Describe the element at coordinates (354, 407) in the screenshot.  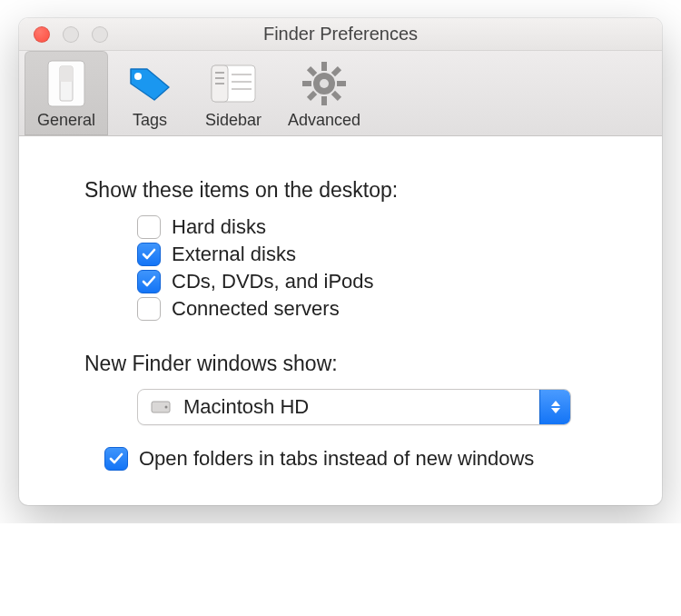
I see `new-window-location-select: Macintosh HD` at that location.